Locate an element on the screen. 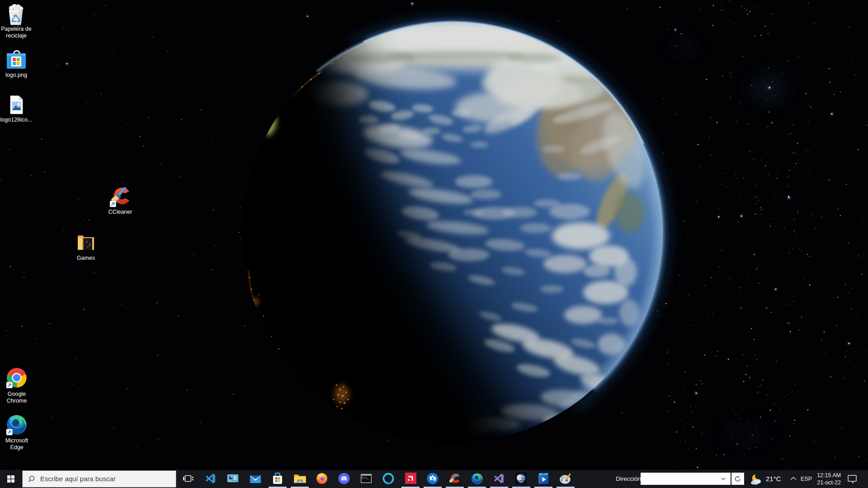 This screenshot has width=868, height=488. svg-text: C:\_ is located at coordinates (366, 478).